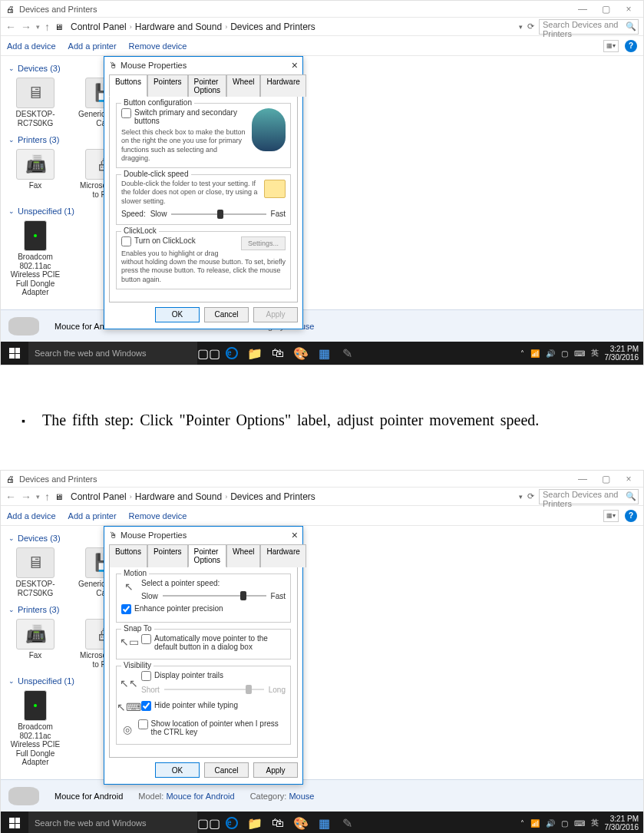 The height and width of the screenshot is (833, 644). What do you see at coordinates (35, 103) in the screenshot?
I see `device-item-desktop: 🖥 DESKTOP-RC7S0KG` at bounding box center [35, 103].